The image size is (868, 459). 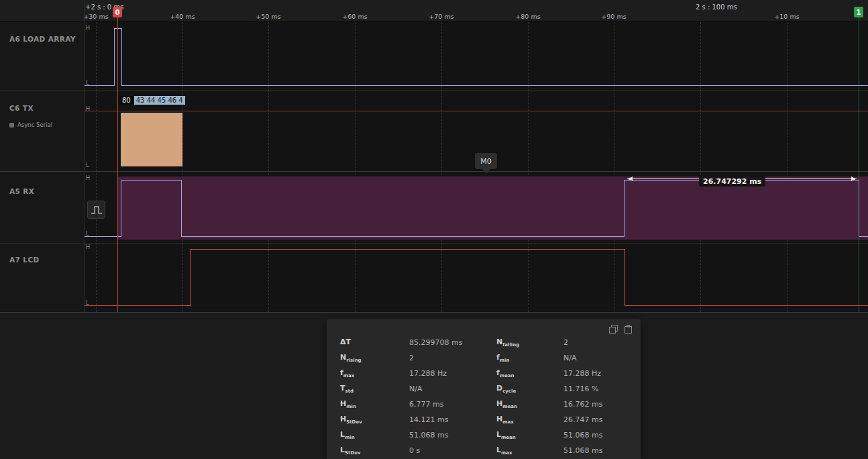 I want to click on stat-label: Nrising, so click(x=374, y=358).